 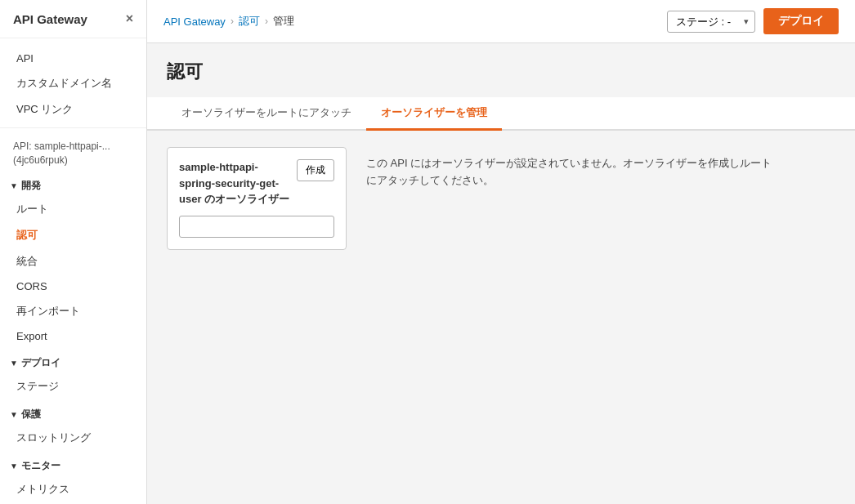 What do you see at coordinates (257, 227) in the screenshot?
I see `search-wrapper: 🔍` at bounding box center [257, 227].